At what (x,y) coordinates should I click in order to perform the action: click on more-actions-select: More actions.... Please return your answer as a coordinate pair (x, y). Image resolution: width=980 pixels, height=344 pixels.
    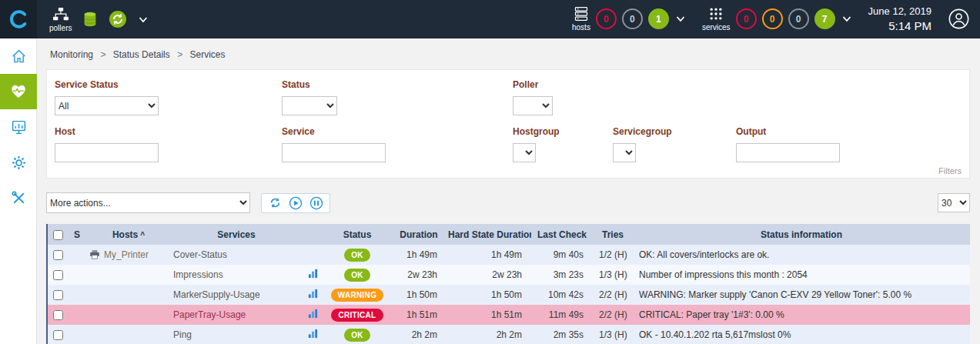
    Looking at the image, I should click on (148, 203).